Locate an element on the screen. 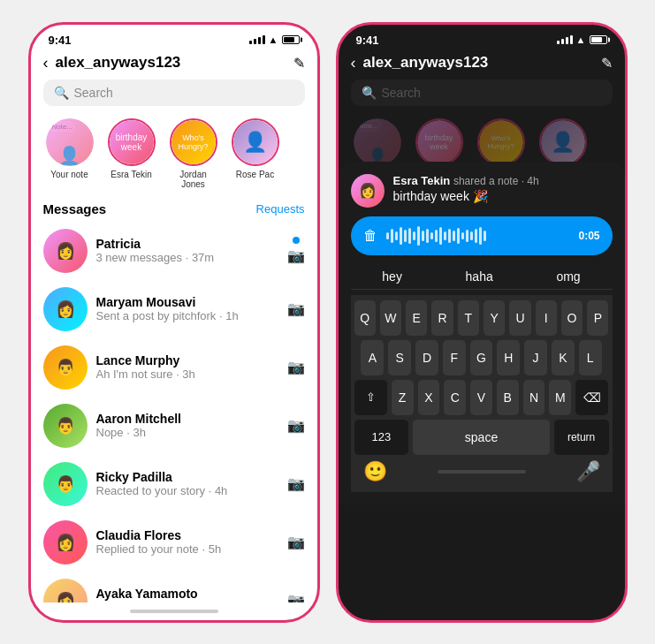 Image resolution: width=655 pixels, height=644 pixels. header-left: ‹ alex_anyways123 ✎ is located at coordinates (174, 65).